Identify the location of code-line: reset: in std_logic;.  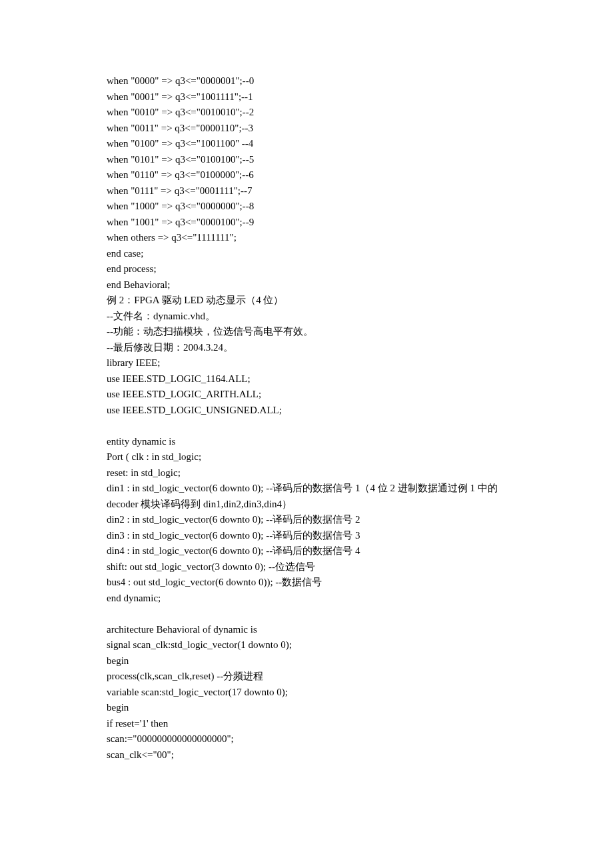
(306, 473).